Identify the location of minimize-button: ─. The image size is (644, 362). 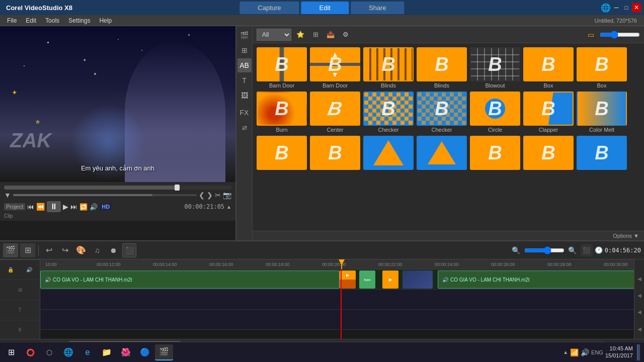
(616, 8).